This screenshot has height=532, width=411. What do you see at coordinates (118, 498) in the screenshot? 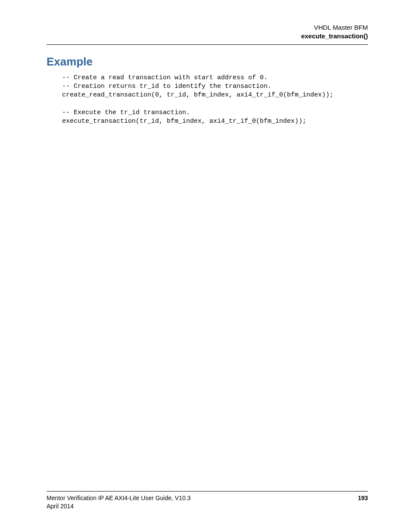
I see `footer-guide-title: Mentor Verification IP AE AXI4-Lite User…` at bounding box center [118, 498].